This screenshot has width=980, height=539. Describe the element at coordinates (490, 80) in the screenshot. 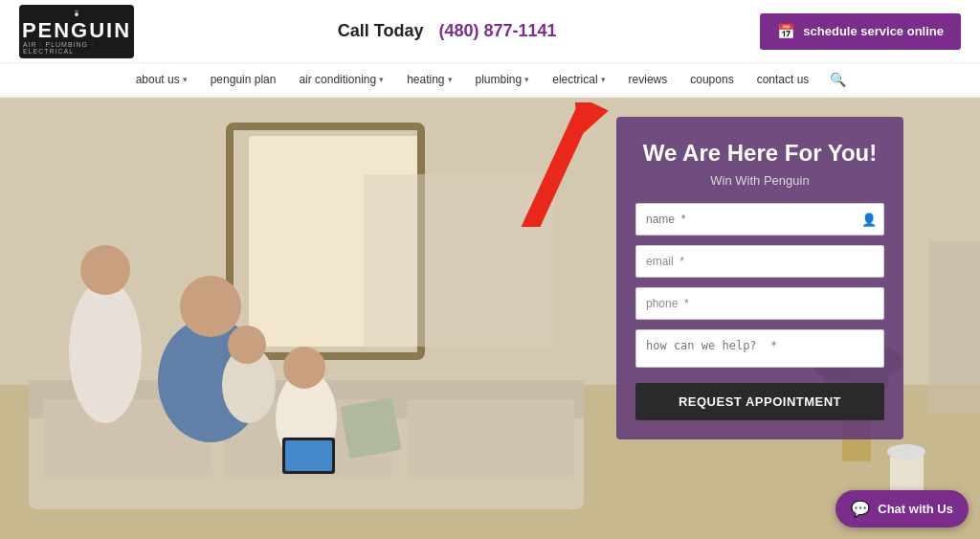

I see `main-nav: about us ▾ penguin plan air conditioning…` at that location.